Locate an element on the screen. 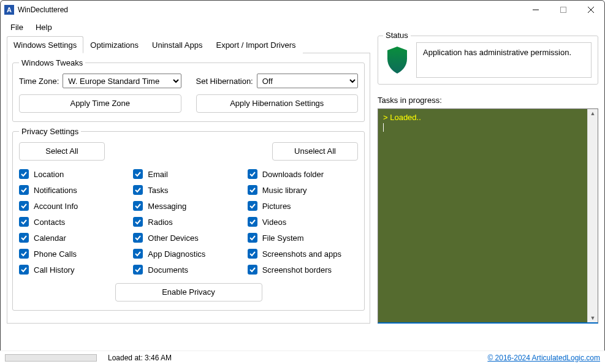 Image resolution: width=605 pixels, height=364 pixels. select-all-button: Select All is located at coordinates (62, 151).